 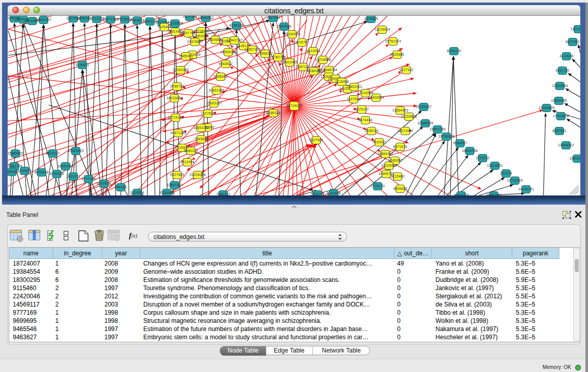 What do you see at coordinates (322, 59) in the screenshot?
I see `svg-text: 19218506` at bounding box center [322, 59].